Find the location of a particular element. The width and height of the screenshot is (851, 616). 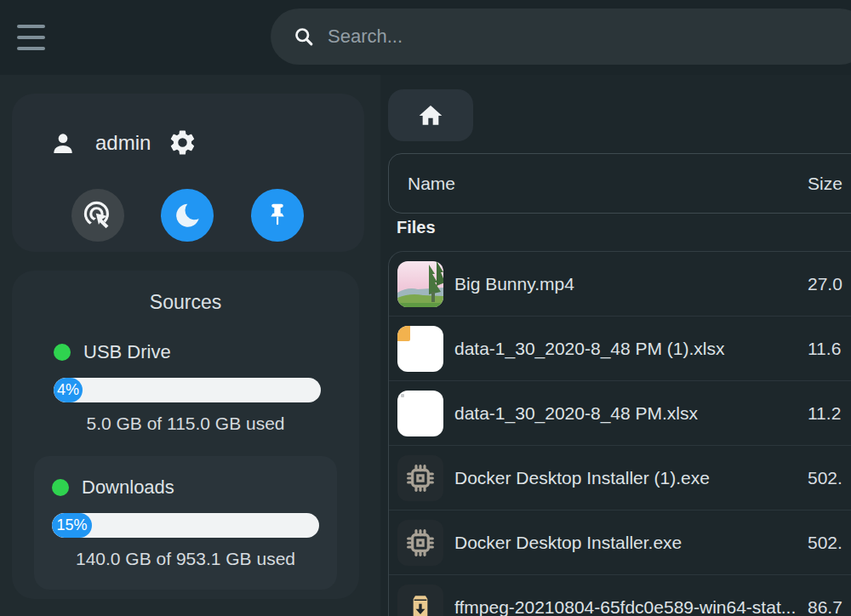

usage-progress-fill: 15% is located at coordinates (71, 526).